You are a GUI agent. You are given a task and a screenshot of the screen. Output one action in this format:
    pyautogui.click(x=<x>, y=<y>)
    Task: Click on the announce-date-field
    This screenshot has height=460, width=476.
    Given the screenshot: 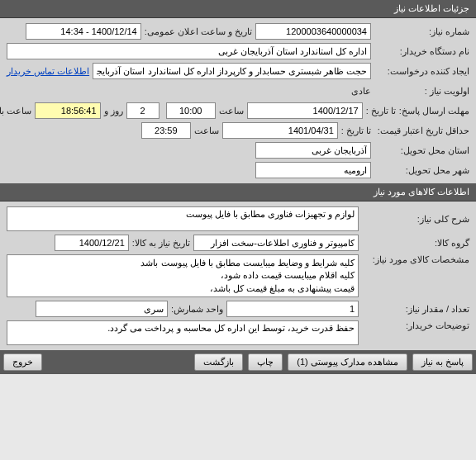 What is the action you would take?
    pyautogui.click(x=83, y=31)
    